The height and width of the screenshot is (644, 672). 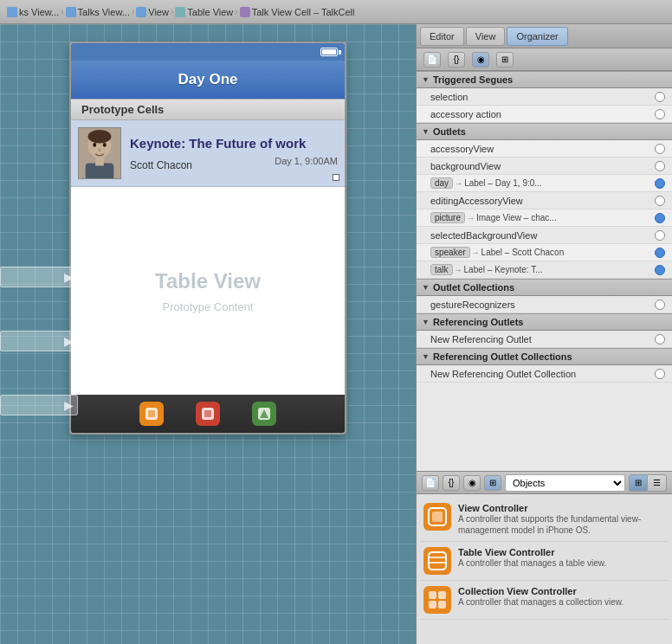 I want to click on breadcrumb-label: View, so click(x=158, y=12).